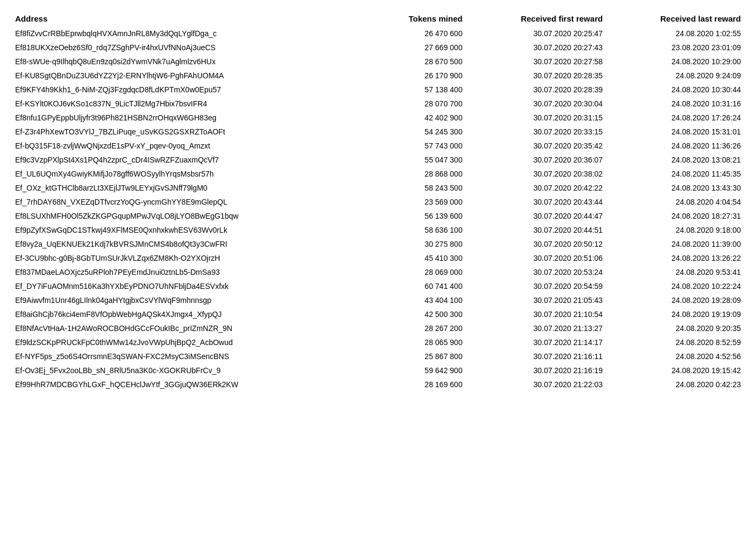  What do you see at coordinates (190, 342) in the screenshot?
I see `cell-address: Ef9ldzSCKpPRUCkFpC0thWMw14zJvoVWpUhjBpQ2…` at bounding box center [190, 342].